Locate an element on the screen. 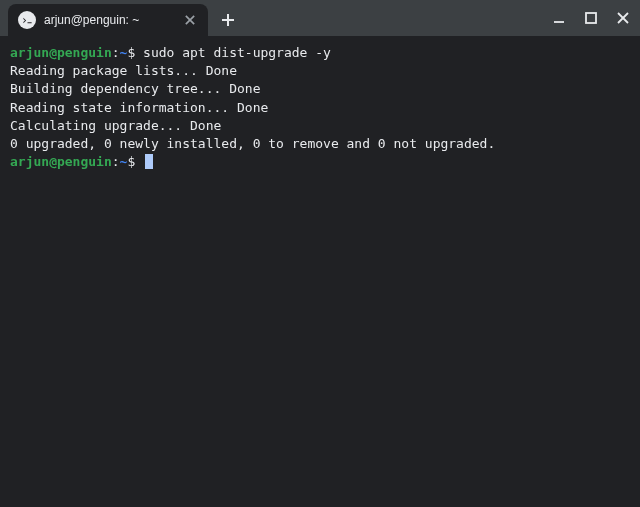 The width and height of the screenshot is (640, 507). minimize-icon is located at coordinates (559, 18).